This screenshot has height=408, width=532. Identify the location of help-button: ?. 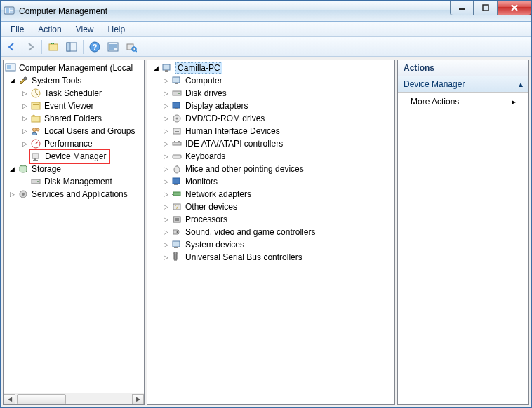
(95, 47).